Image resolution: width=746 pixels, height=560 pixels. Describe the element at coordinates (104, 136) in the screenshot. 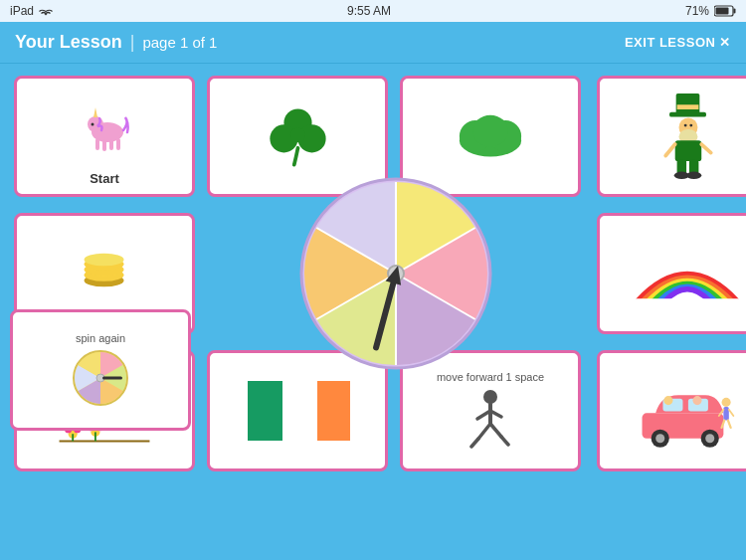

I see `card-start: Start` at that location.